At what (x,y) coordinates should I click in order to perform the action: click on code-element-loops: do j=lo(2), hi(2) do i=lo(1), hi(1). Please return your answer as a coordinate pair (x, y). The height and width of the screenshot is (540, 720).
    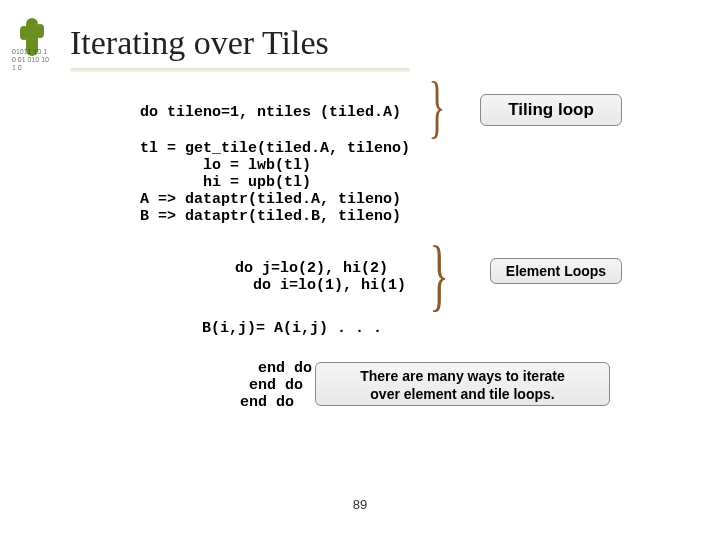
    Looking at the image, I should click on (320, 277).